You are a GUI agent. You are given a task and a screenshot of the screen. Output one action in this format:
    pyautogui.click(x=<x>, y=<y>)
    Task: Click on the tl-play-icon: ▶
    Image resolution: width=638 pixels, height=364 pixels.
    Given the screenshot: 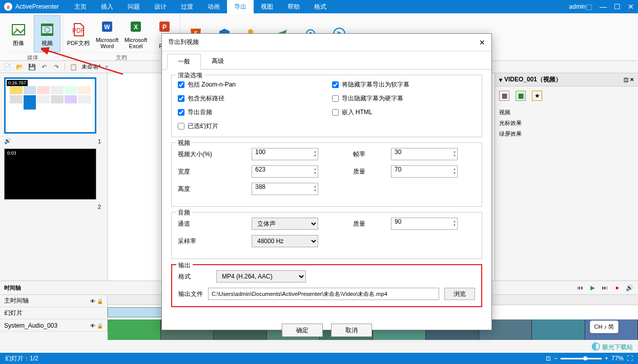 What is the action you would take?
    pyautogui.click(x=592, y=288)
    